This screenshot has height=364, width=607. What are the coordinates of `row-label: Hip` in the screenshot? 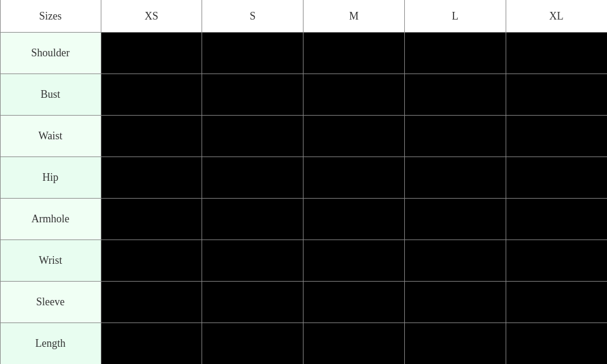 It's located at (50, 178).